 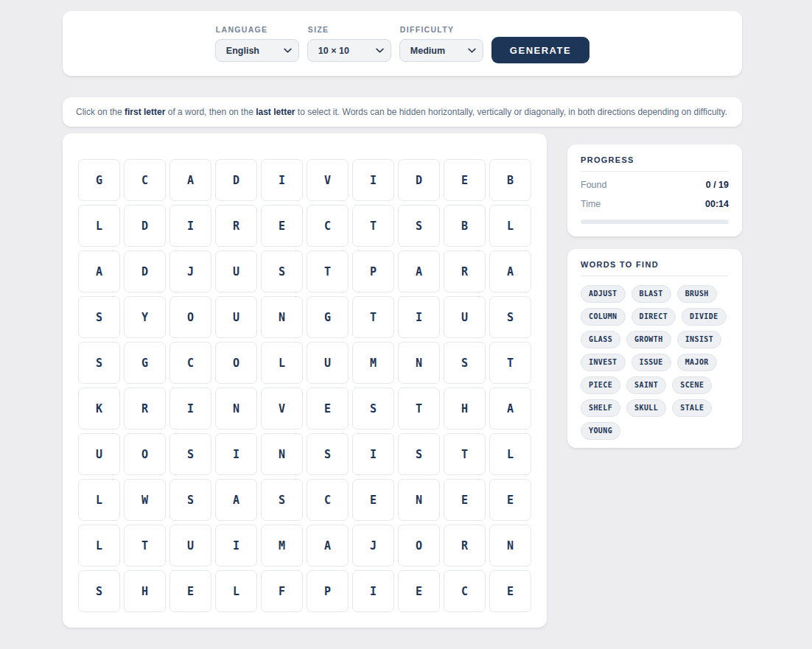 What do you see at coordinates (373, 545) in the screenshot?
I see `grid-cell: J` at bounding box center [373, 545].